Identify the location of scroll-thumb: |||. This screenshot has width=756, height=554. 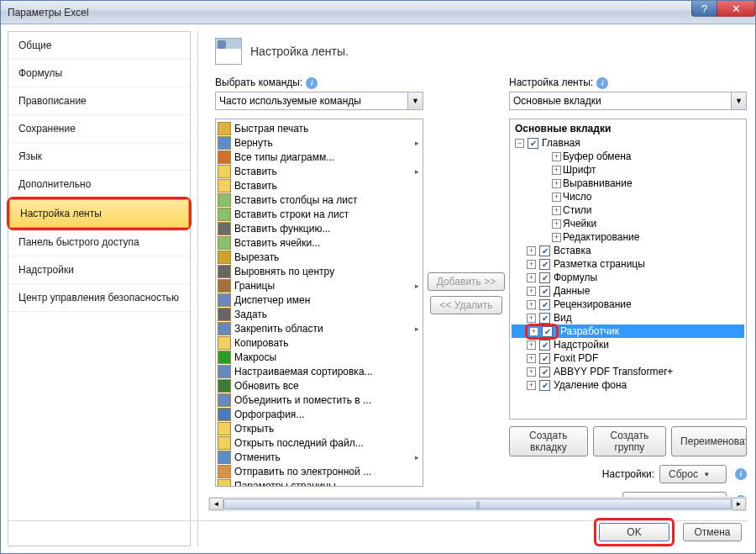
(477, 504).